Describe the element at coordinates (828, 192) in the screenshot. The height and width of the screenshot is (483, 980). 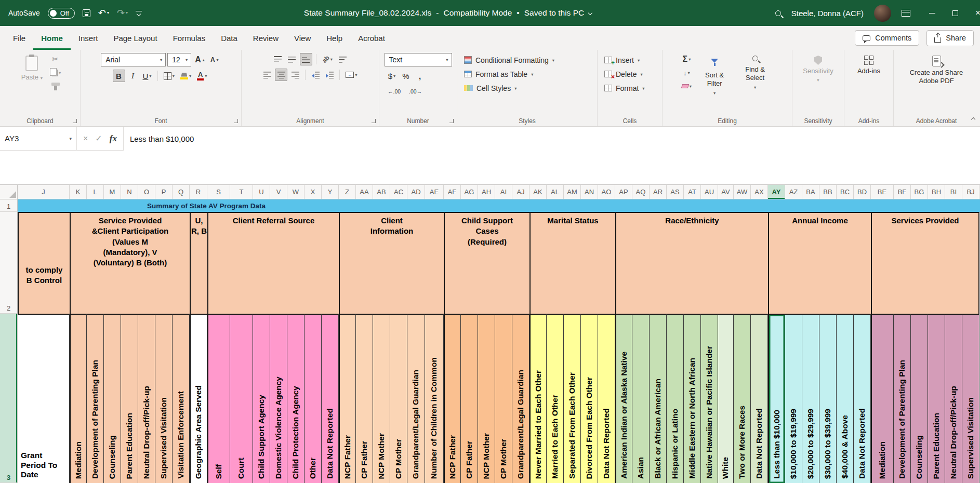
I see `column-header-BB: BB` at that location.